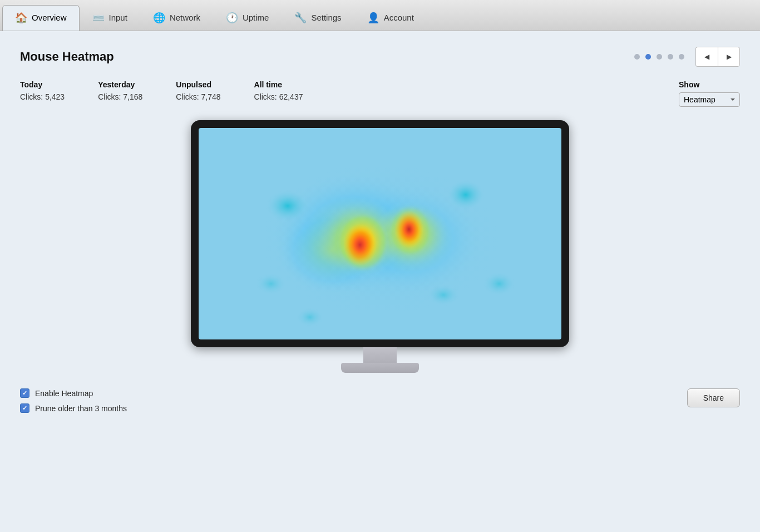  What do you see at coordinates (42, 91) in the screenshot?
I see `stat-today: Today Clicks: 5,423` at bounding box center [42, 91].